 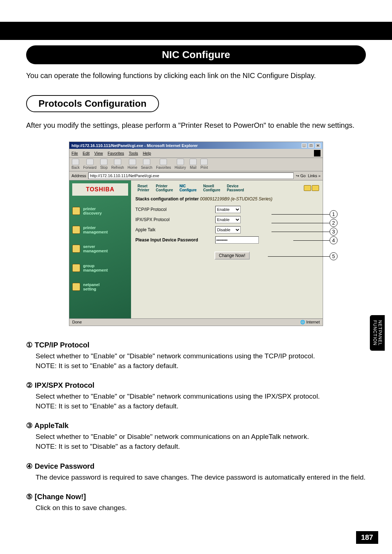 What do you see at coordinates (99, 153) in the screenshot?
I see `menu-view: View` at bounding box center [99, 153].